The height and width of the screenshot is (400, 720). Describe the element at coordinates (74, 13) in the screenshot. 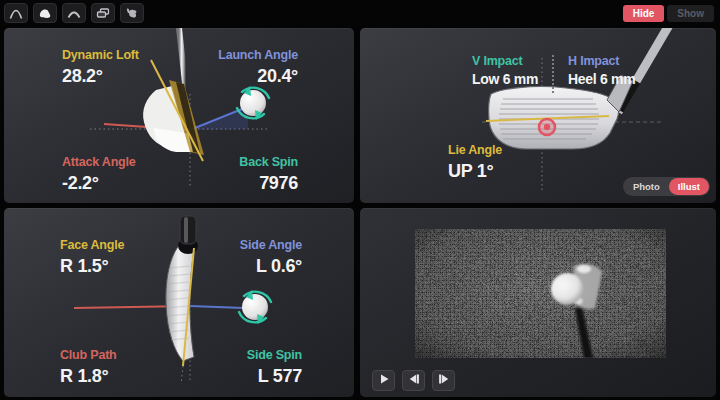

I see `swing-arc-icon` at that location.